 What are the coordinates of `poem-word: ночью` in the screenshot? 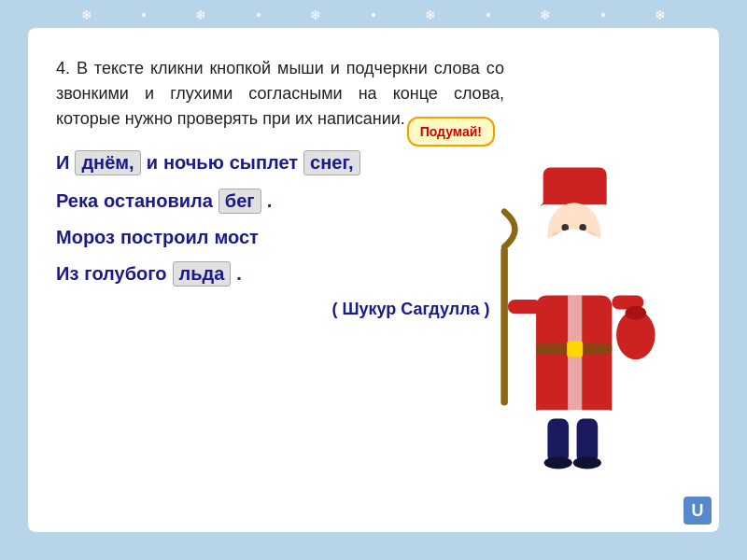 It's located at (194, 162).